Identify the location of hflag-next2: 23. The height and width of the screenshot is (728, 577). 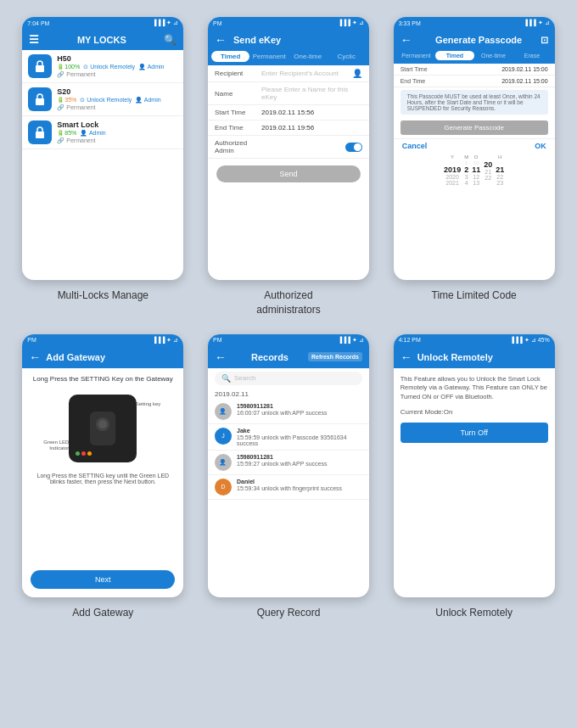
(500, 183).